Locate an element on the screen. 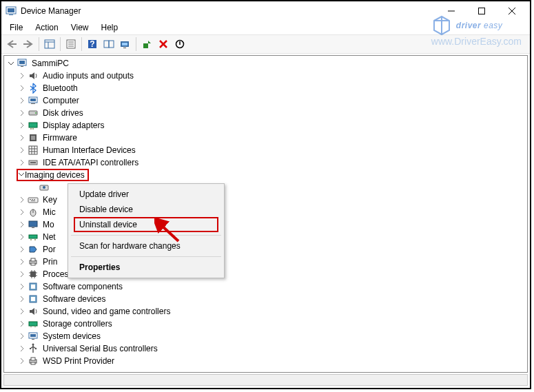 The height and width of the screenshot is (392, 534). minimize-button is located at coordinates (451, 11).